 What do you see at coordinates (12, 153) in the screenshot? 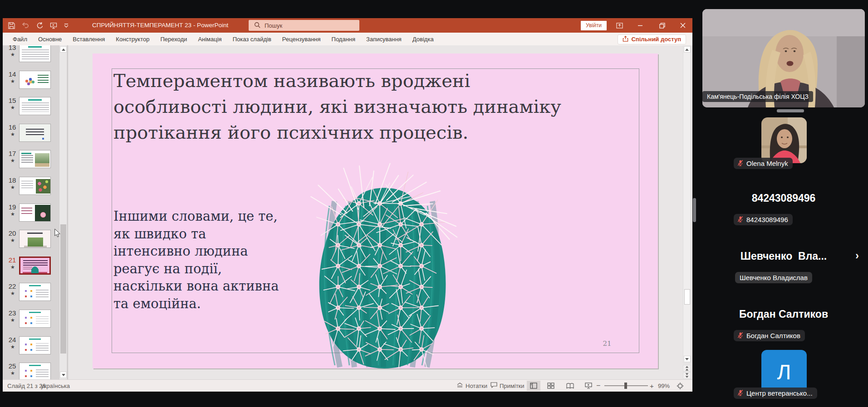
I see `slide-number-label: 17` at bounding box center [12, 153].